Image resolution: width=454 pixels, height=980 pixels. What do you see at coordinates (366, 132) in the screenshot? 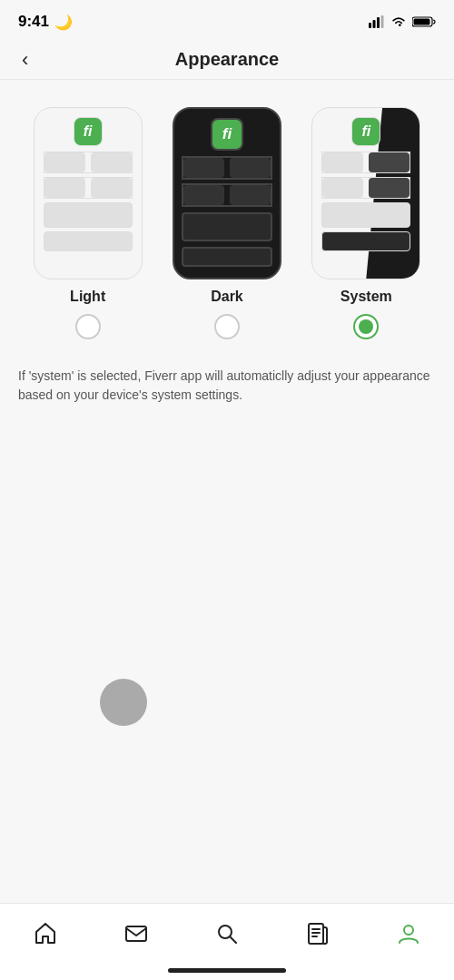
I see `system-logo: fi` at bounding box center [366, 132].